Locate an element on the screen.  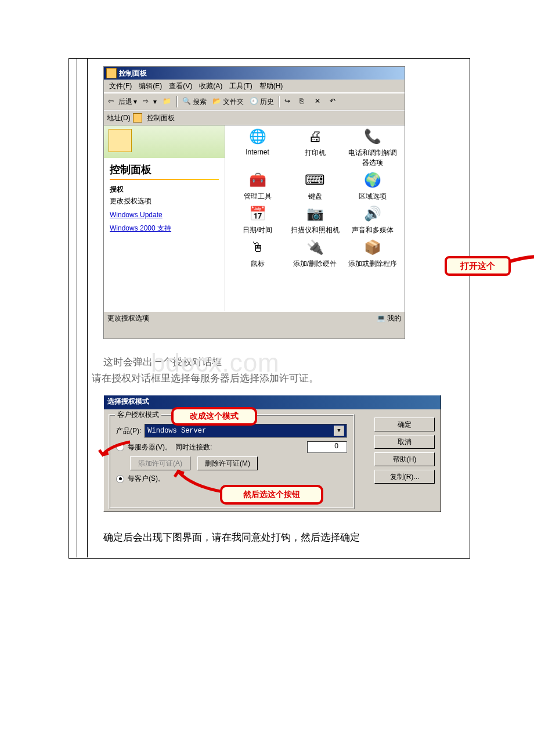
menu-file: 文件(F) is located at coordinates (121, 86).